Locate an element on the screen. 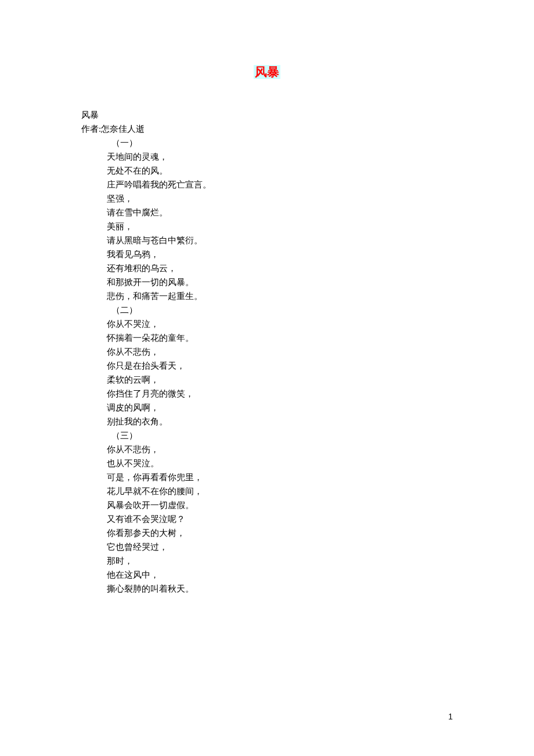 The image size is (534, 756). poem-line: 坚强， is located at coordinates (267, 199).